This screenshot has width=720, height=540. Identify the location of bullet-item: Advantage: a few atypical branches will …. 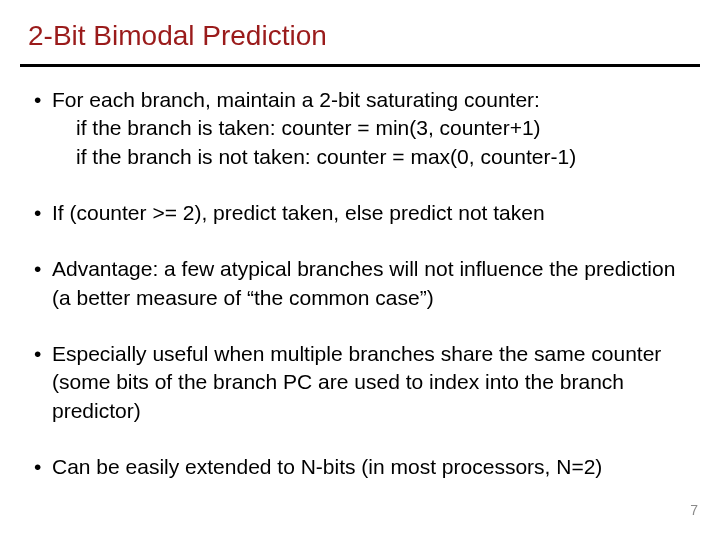
(359, 284).